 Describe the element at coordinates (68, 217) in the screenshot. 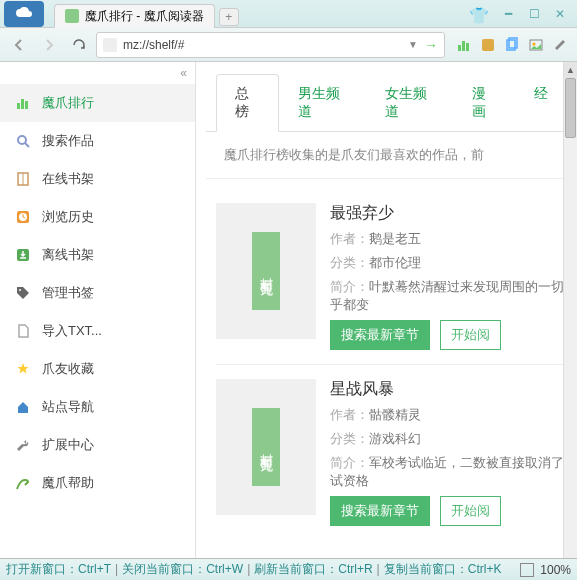

I see `sidebar-item-label: 浏览历史` at that location.